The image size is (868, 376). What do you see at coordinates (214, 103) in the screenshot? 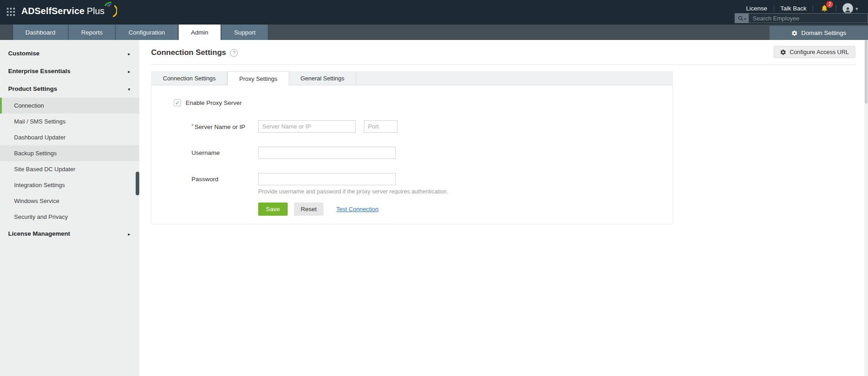
I see `enable-proxy-label: Enable Proxy Server` at bounding box center [214, 103].